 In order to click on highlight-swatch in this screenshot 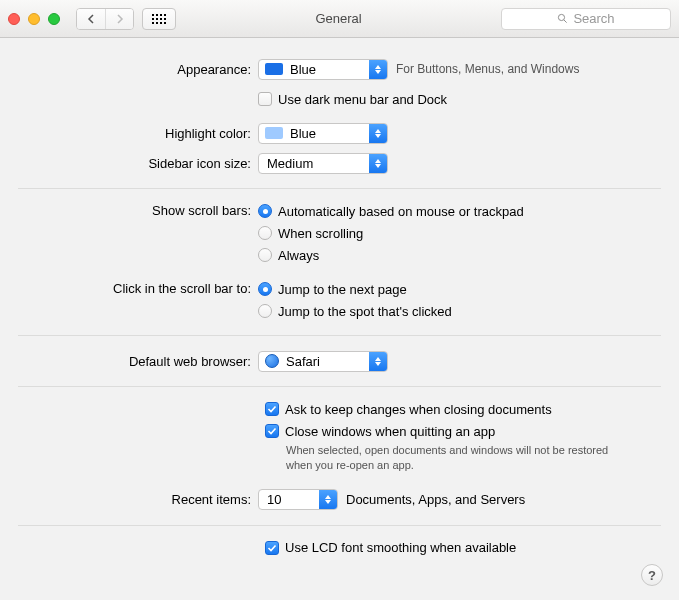, I will do `click(274, 133)`.